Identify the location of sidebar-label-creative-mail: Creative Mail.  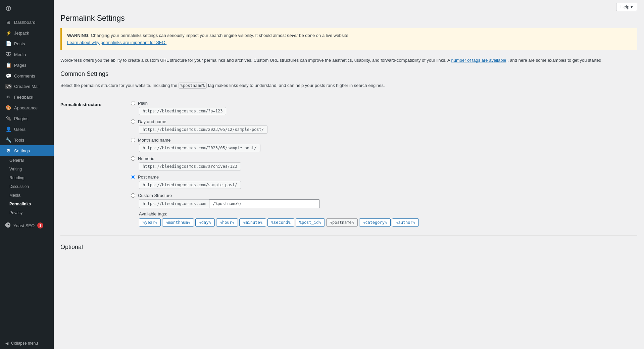
(27, 87).